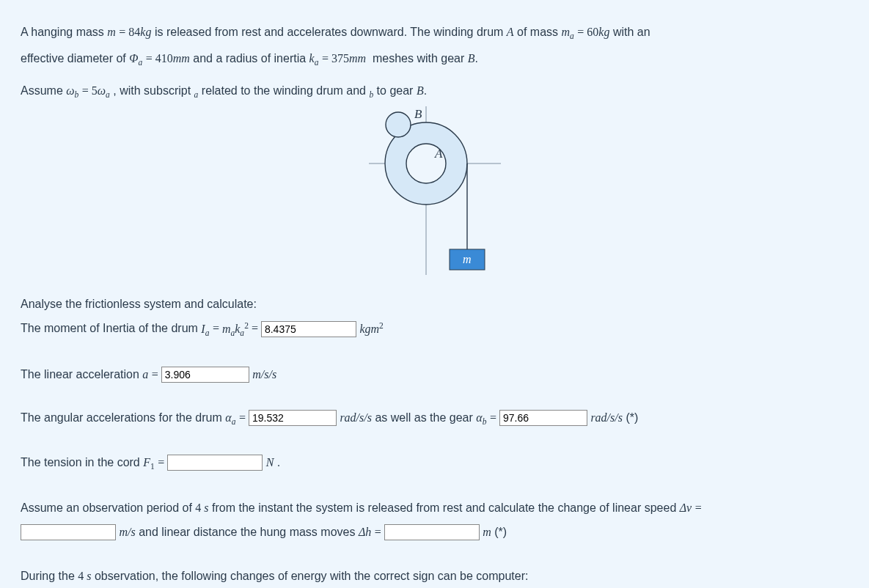 Image resolution: width=869 pixels, height=588 pixels. What do you see at coordinates (446, 507) in the screenshot?
I see `text: from the instant the system is released …` at bounding box center [446, 507].